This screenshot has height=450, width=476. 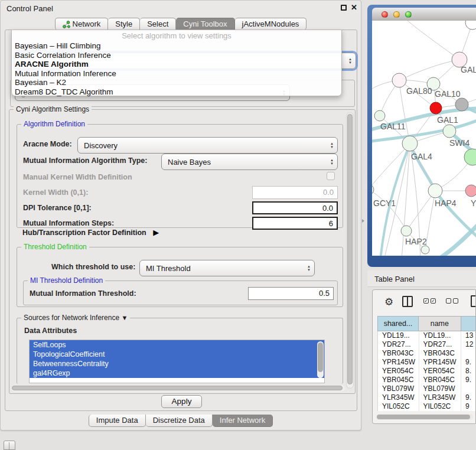 What do you see at coordinates (409, 14) in the screenshot?
I see `zoom-window-icon` at bounding box center [409, 14].